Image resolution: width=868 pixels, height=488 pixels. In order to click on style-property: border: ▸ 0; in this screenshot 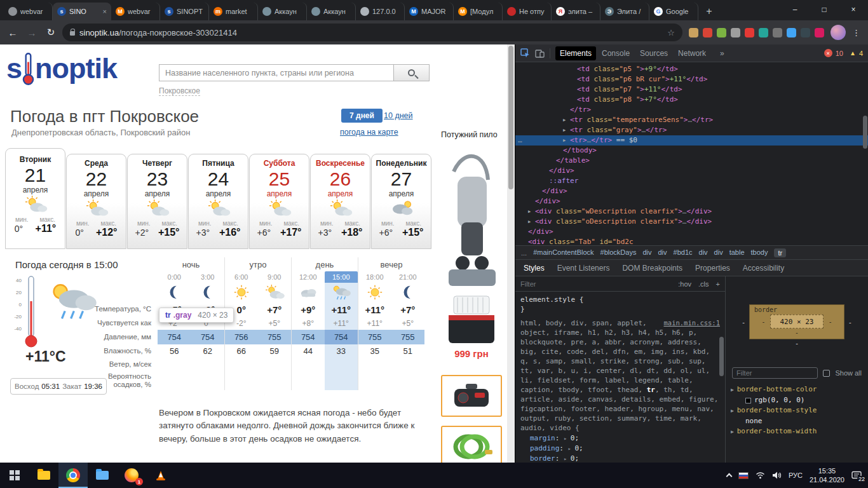, I will do `click(620, 458)`.